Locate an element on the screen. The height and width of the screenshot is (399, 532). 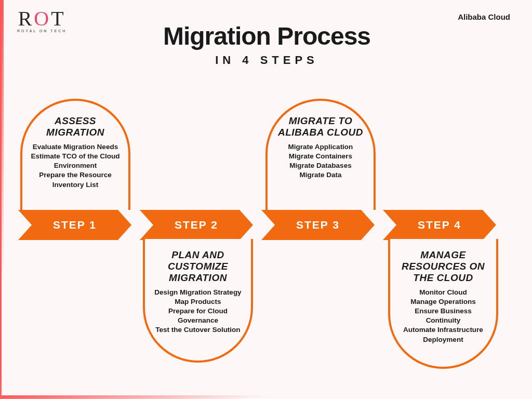
step-3-body: Migrate ApplicationMigrate ContainersMig… is located at coordinates (321, 161).